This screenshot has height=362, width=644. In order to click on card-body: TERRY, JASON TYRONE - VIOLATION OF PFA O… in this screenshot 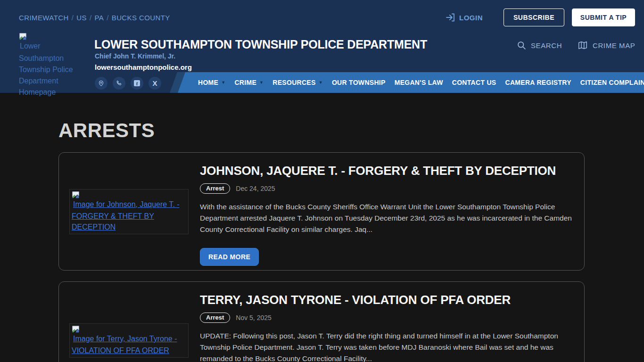, I will do `click(387, 327)`.